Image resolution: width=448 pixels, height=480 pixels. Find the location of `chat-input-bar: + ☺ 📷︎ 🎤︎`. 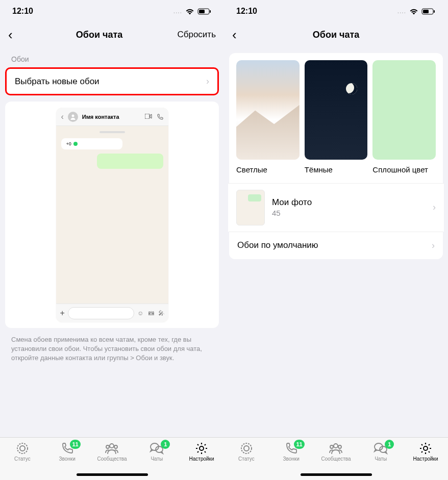

chat-input-bar: + ☺ 📷︎ 🎤︎ is located at coordinates (112, 313).